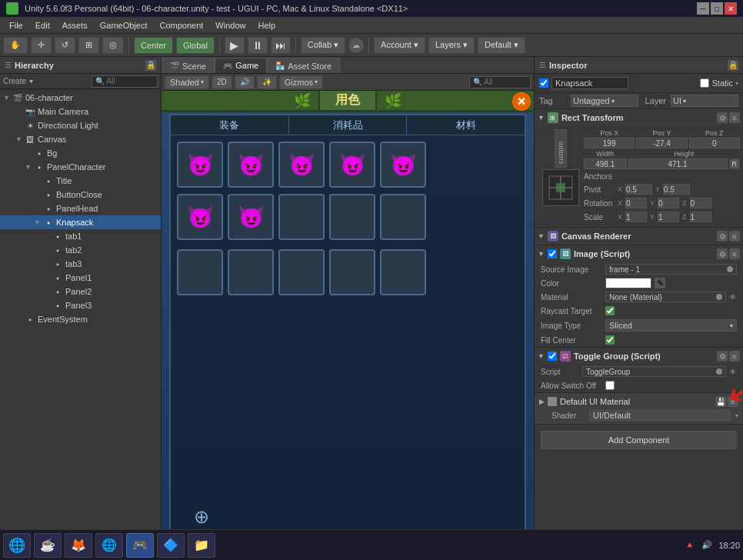 The width and height of the screenshot is (743, 560). I want to click on 2d-toggle: 2D, so click(222, 82).